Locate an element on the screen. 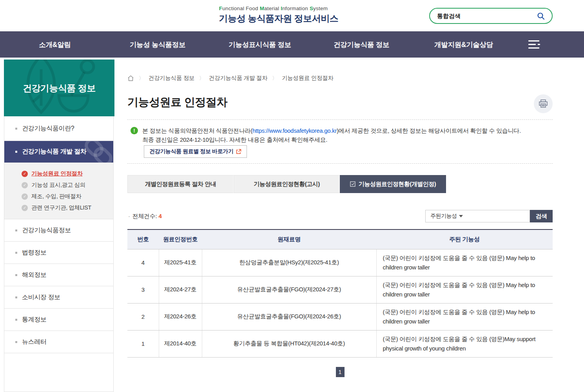 This screenshot has width=584, height=392. nav-item-labeled-food: 기능성표시식품 정보 is located at coordinates (259, 45).